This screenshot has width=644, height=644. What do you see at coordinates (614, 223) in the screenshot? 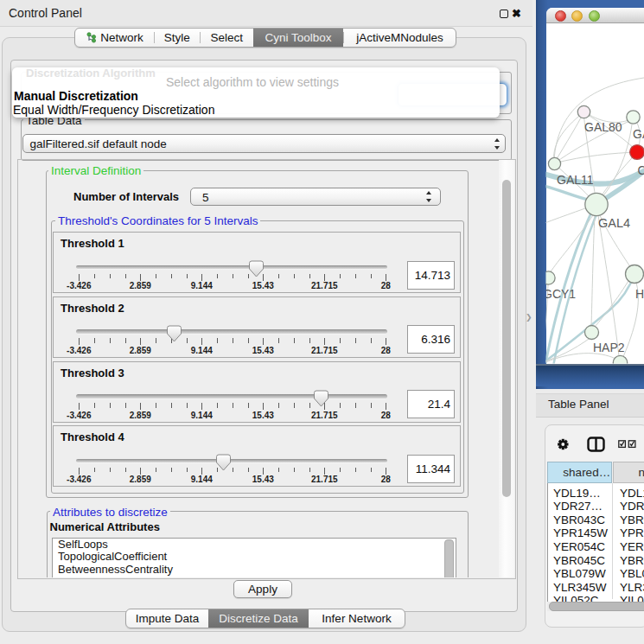
I see `svg-text: GAL4` at bounding box center [614, 223].